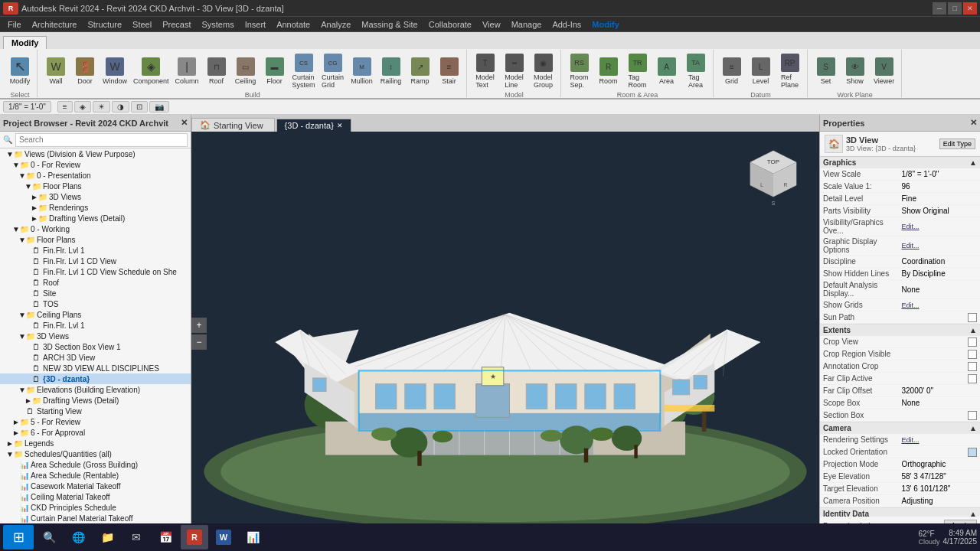 Image resolution: width=980 pixels, height=551 pixels. What do you see at coordinates (217, 71) in the screenshot?
I see `ribbon-btn-roof: ⊓Roof` at bounding box center [217, 71].